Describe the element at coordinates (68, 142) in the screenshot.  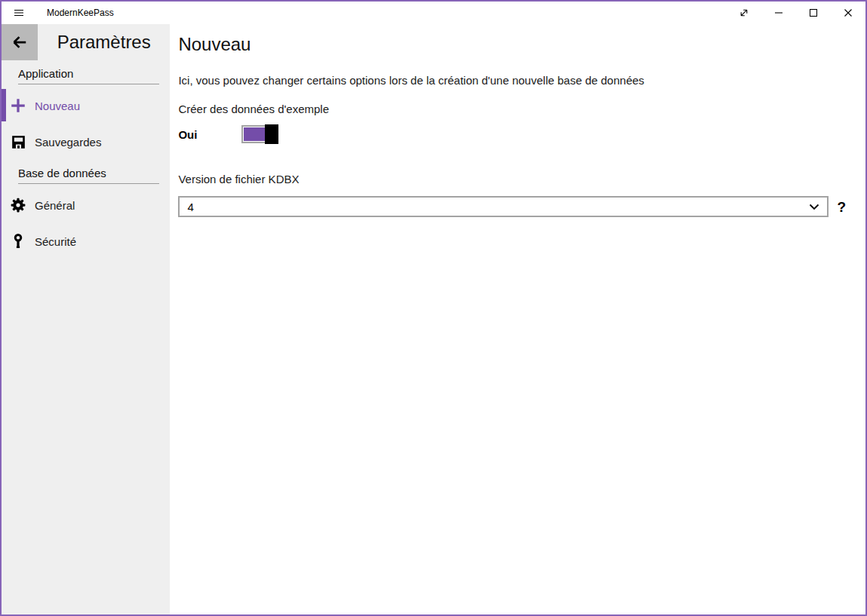
I see `sidebar-item-label: Sauvegardes` at that location.